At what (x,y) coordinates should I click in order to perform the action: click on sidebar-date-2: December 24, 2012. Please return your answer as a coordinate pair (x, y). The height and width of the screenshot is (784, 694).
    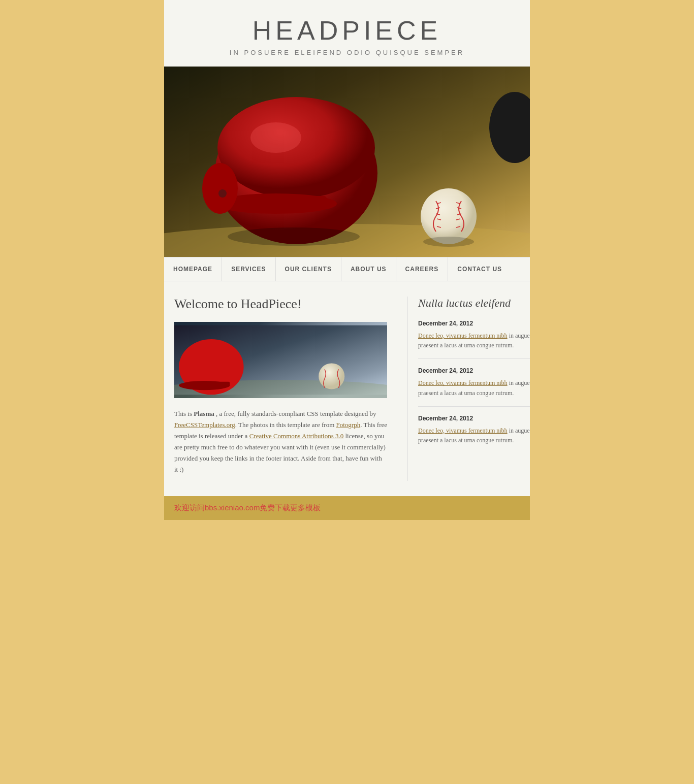
    Looking at the image, I should click on (474, 371).